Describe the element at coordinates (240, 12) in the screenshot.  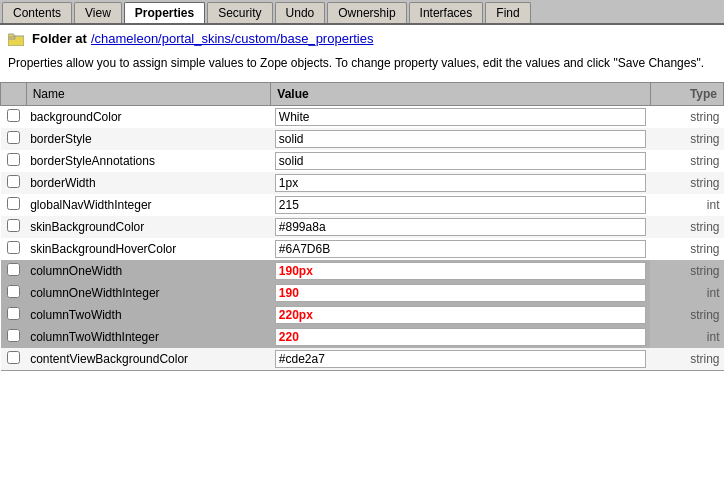
I see `nav-tab-security: Security` at that location.